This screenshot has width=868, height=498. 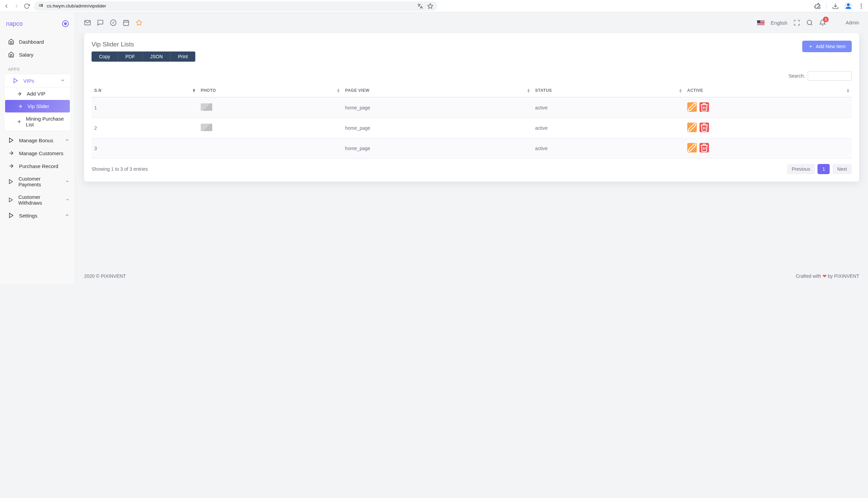 I want to click on notifications-icon: 5, so click(x=822, y=23).